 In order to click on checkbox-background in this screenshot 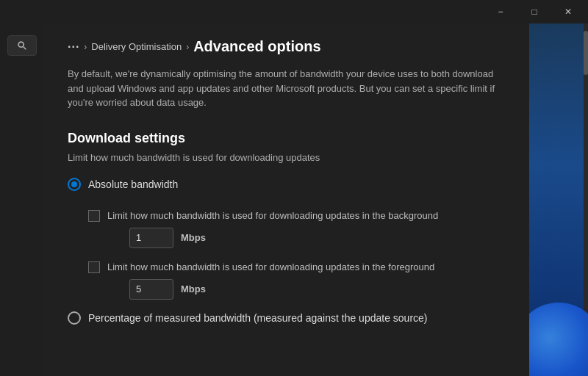, I will do `click(94, 216)`.